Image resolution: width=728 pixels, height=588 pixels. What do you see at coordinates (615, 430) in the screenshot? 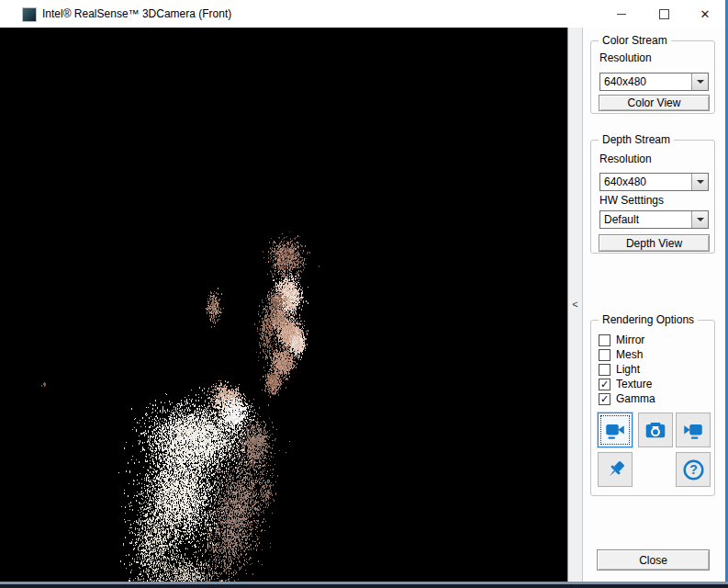
I see `video-camera-button` at bounding box center [615, 430].